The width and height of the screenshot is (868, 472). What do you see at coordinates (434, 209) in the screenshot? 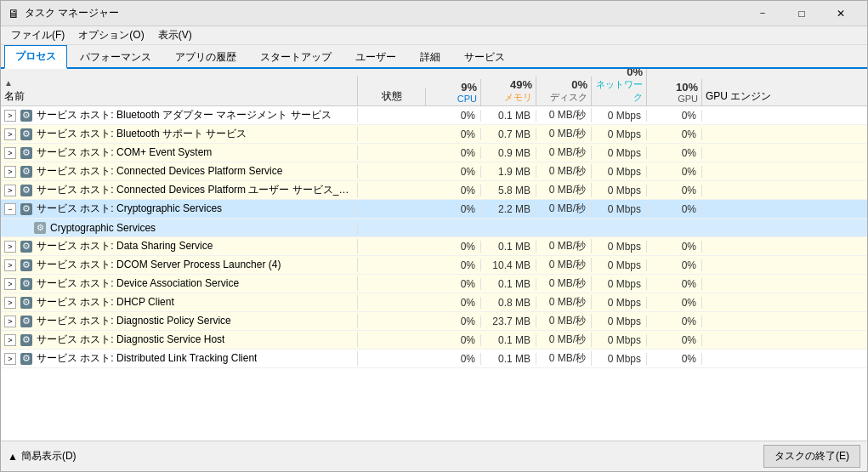
I see `table-row: −サービス ホスト: Cryptographic Services0%2.2 M…` at bounding box center [434, 209].